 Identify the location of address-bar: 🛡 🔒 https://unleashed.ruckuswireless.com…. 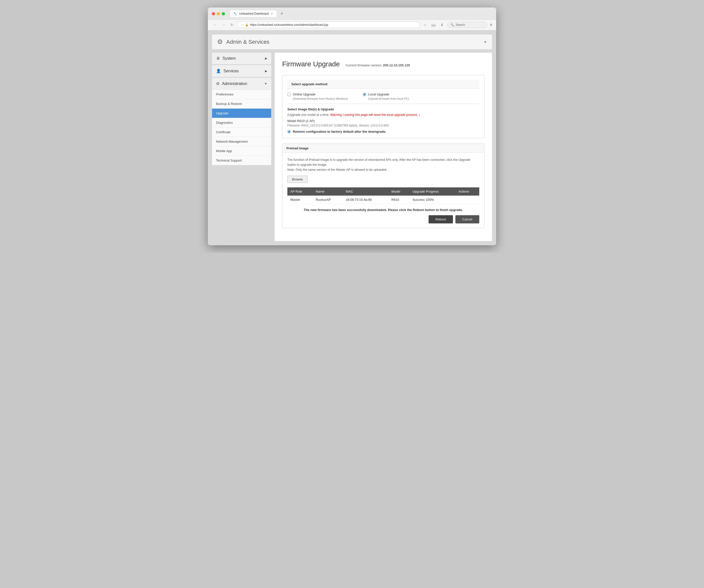
(329, 25).